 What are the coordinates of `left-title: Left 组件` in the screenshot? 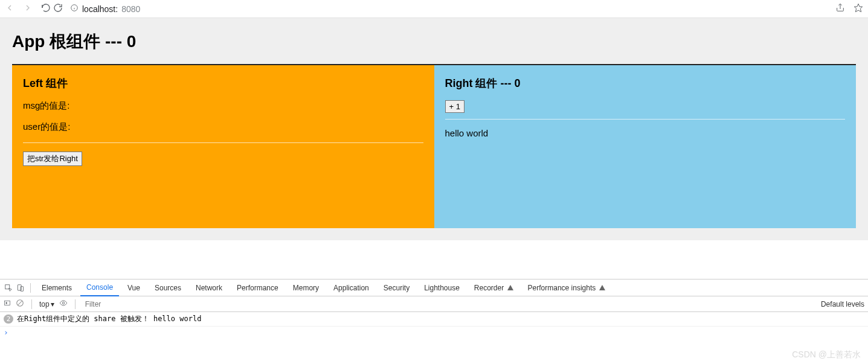 It's located at (223, 83).